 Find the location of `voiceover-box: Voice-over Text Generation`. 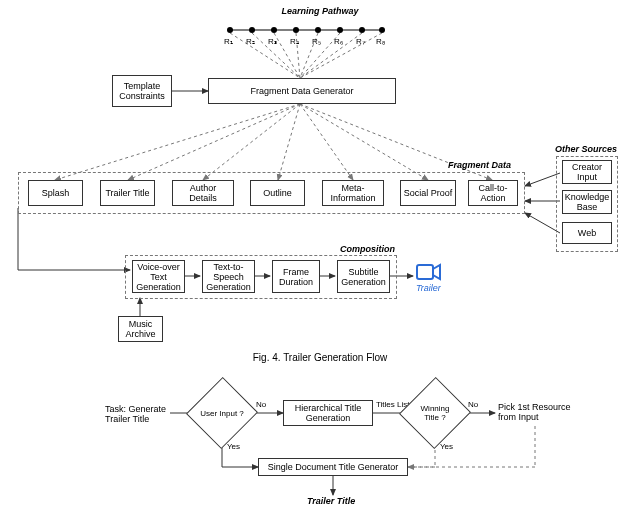

voiceover-box: Voice-over Text Generation is located at coordinates (158, 276).